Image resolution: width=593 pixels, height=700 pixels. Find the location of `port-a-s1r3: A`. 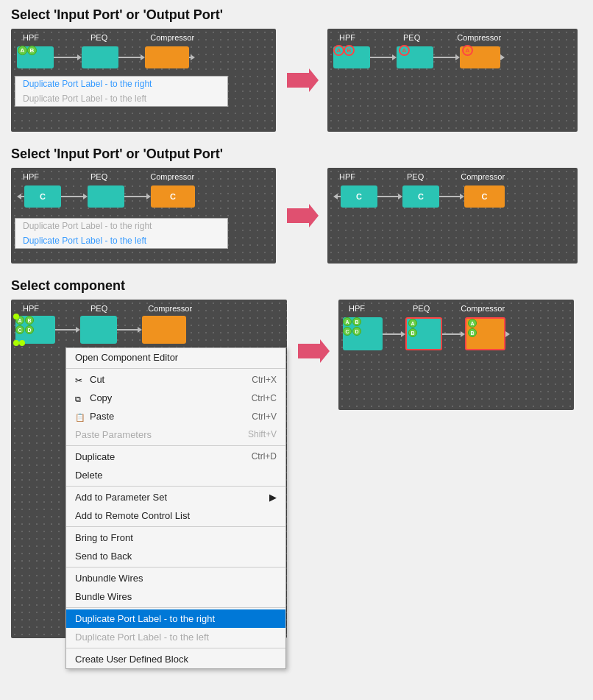

port-a-s1r3: A is located at coordinates (468, 50).